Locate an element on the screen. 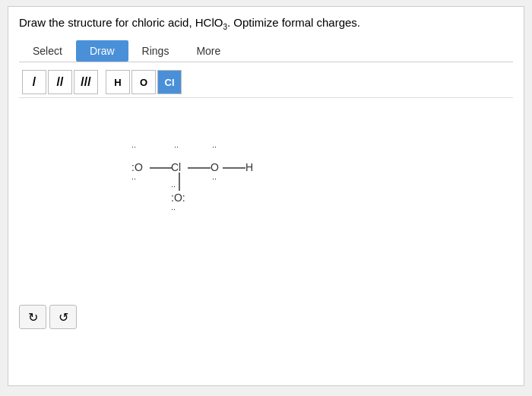 The image size is (532, 396). question-text: Draw the structure for chloric acid, HCl… is located at coordinates (266, 24).